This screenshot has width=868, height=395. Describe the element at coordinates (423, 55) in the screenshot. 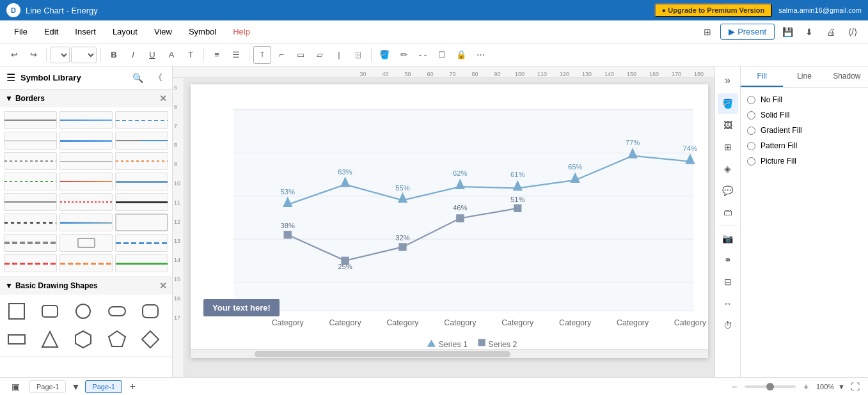

I see `line-style-button: - -` at that location.